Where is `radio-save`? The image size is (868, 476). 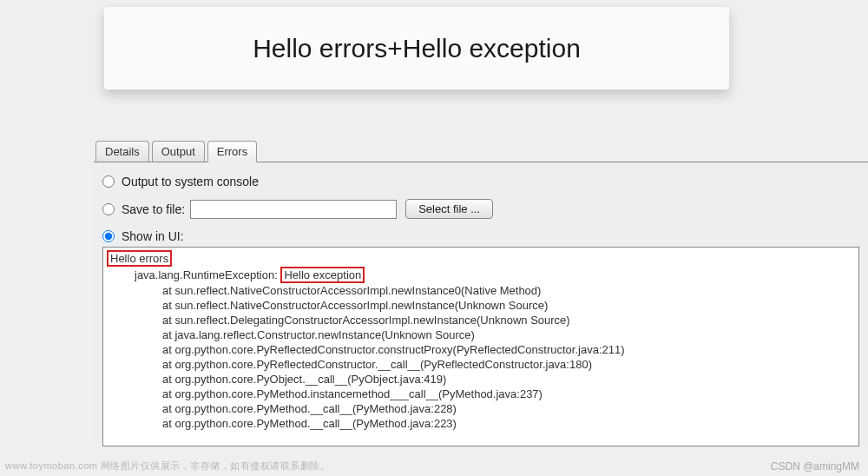 radio-save is located at coordinates (108, 209).